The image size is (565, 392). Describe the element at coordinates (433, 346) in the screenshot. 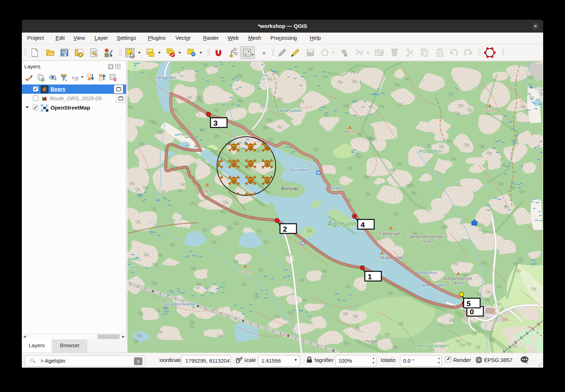

I see `svg-text: Herrsjöskogen` at that location.